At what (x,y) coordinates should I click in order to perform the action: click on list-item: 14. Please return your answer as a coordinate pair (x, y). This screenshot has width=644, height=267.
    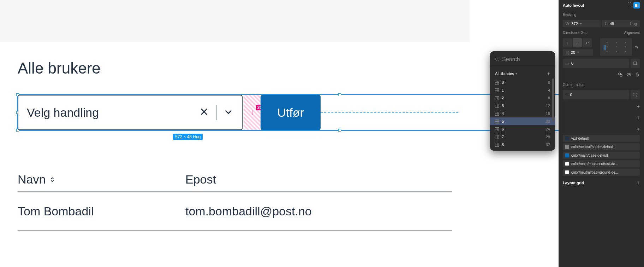
    Looking at the image, I should click on (523, 90).